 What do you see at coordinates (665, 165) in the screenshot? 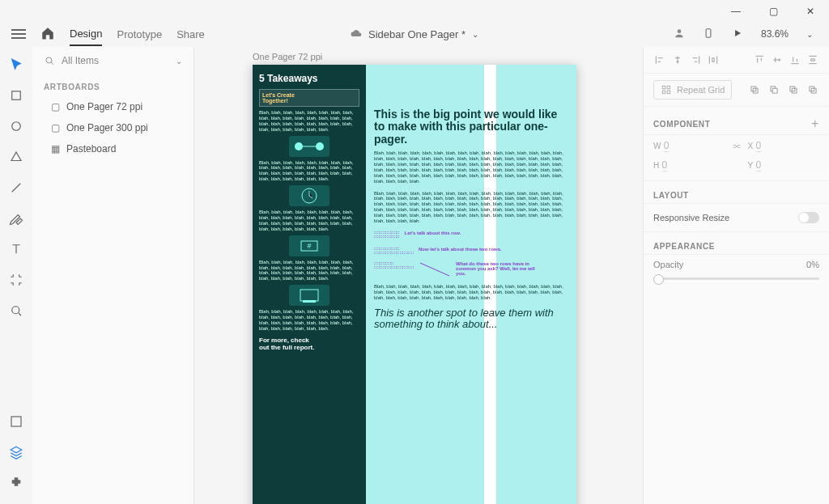
I see `height-value: 0` at bounding box center [665, 165].